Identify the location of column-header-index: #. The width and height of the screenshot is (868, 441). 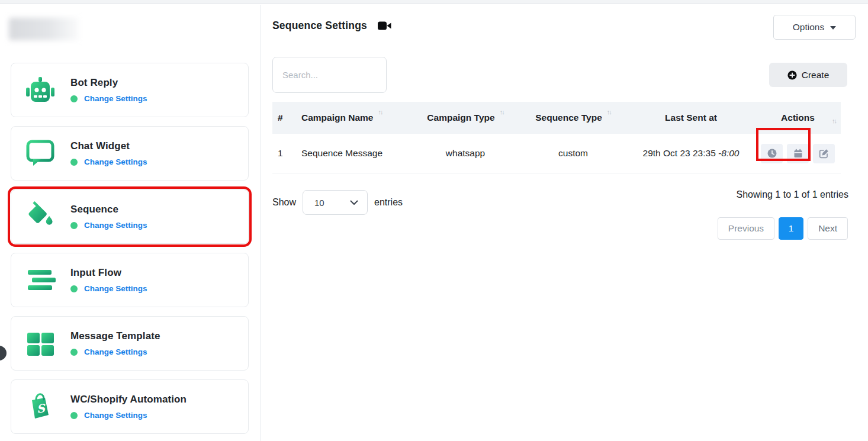
(284, 118).